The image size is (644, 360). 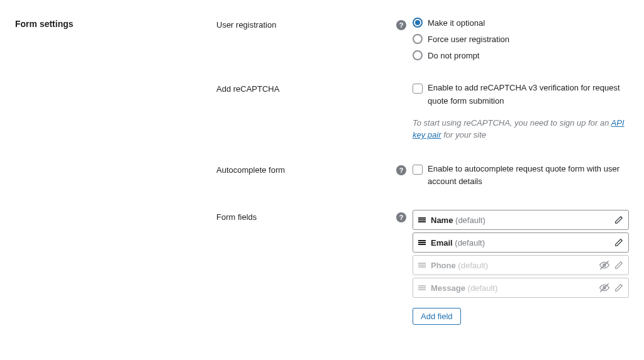 I want to click on field-item-message: Message (default), so click(x=521, y=288).